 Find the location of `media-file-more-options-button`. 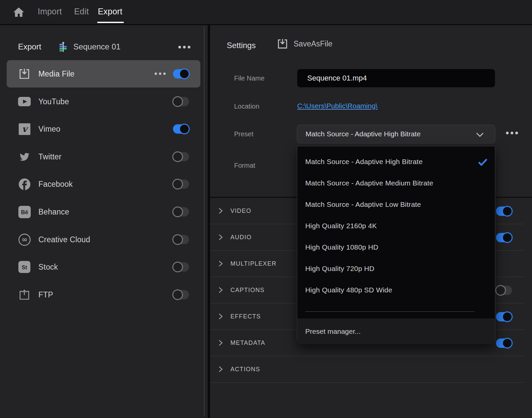

media-file-more-options-button is located at coordinates (160, 74).